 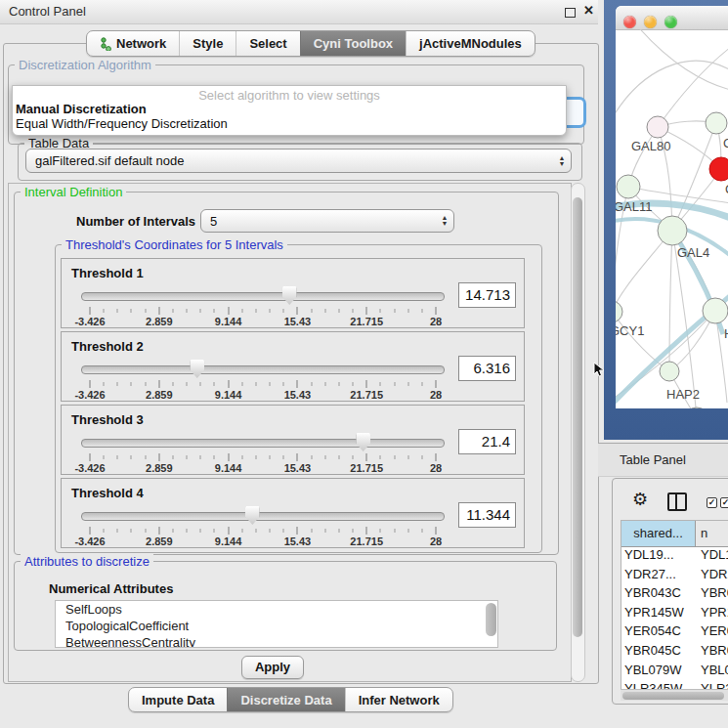 I want to click on attribute-item: TopologicalCoefficient, so click(x=277, y=625).